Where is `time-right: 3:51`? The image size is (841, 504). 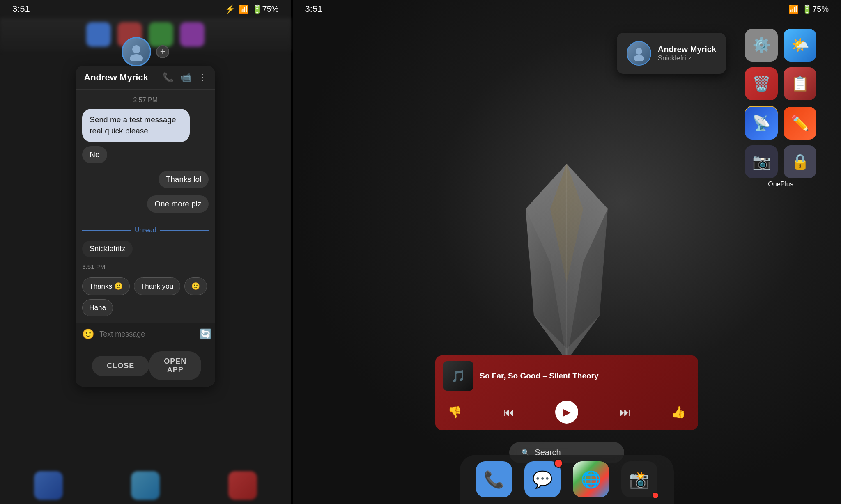 time-right: 3:51 is located at coordinates (314, 9).